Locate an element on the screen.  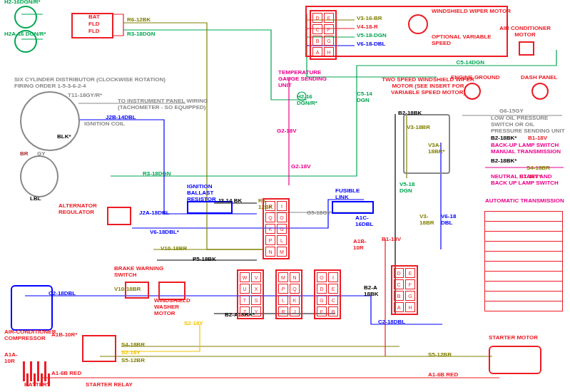
wire-label: B2-18BK is located at coordinates (409, 114).